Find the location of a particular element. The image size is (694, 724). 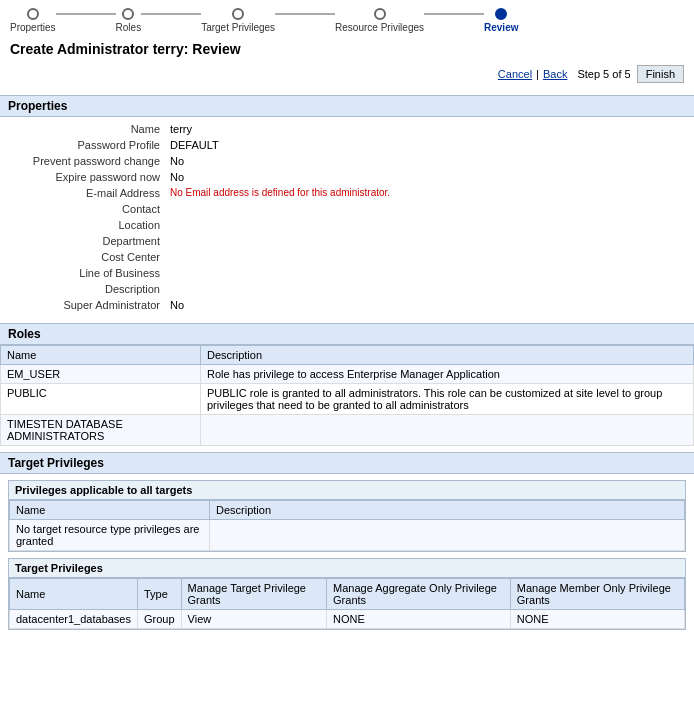

step-resource-privileges: Resource Privileges is located at coordinates (380, 20).